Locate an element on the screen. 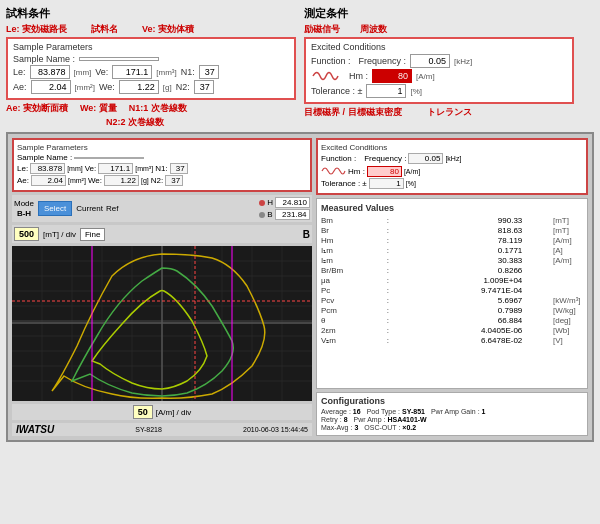 The image size is (600, 524). fine-button: Fine is located at coordinates (93, 234).